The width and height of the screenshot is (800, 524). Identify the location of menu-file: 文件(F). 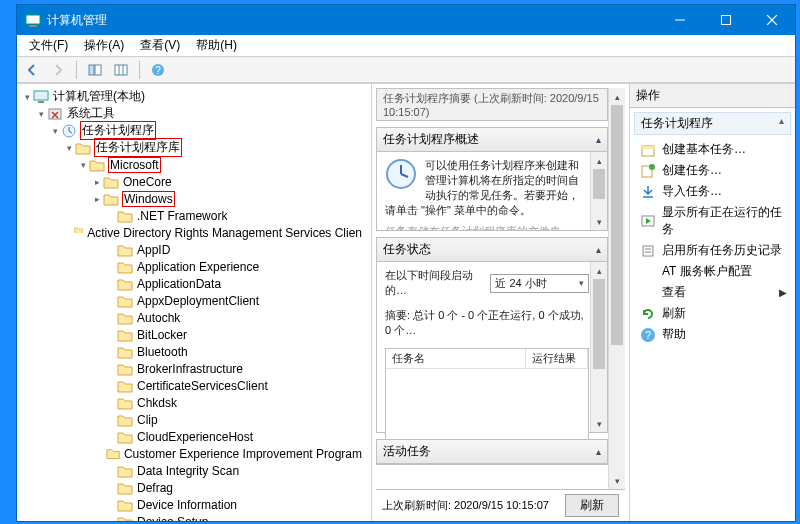
(48, 46).